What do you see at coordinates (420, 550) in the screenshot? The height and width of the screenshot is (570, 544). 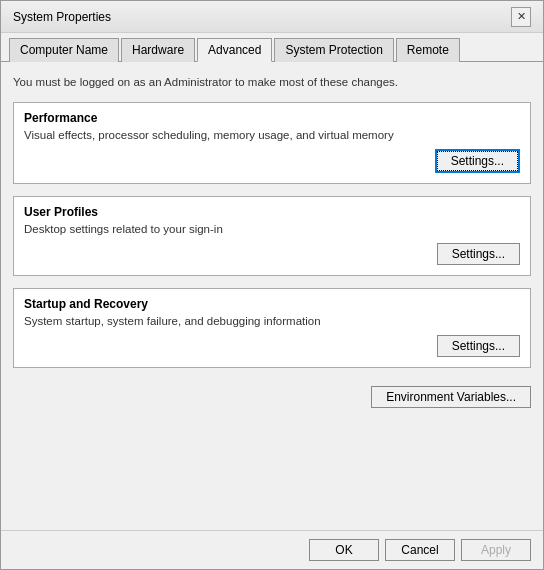 I see `cancel-button: Cancel` at bounding box center [420, 550].